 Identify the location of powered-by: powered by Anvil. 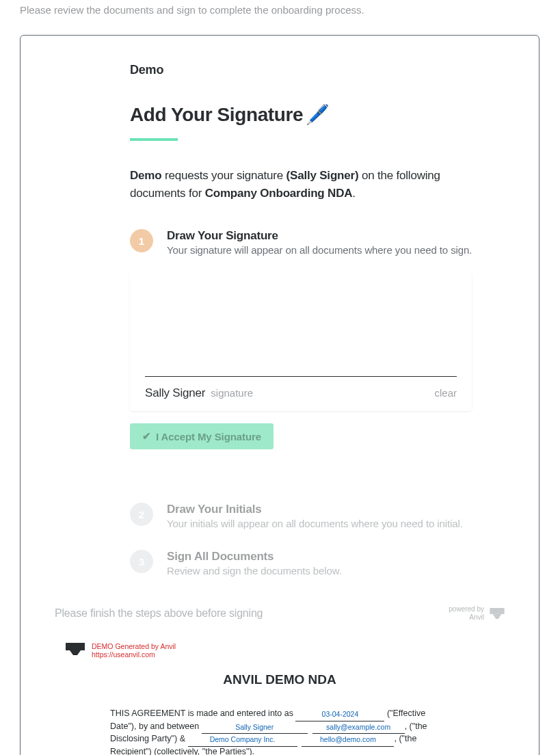
(477, 613).